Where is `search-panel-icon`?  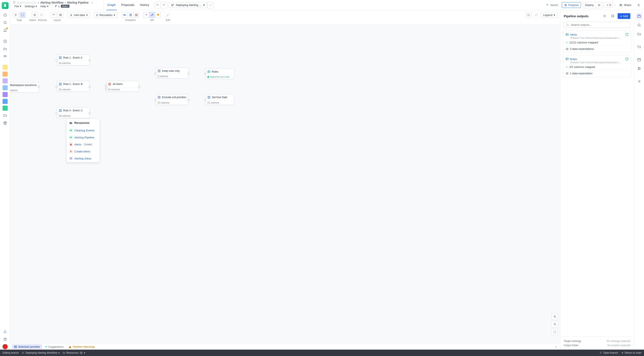 search-panel-icon is located at coordinates (639, 25).